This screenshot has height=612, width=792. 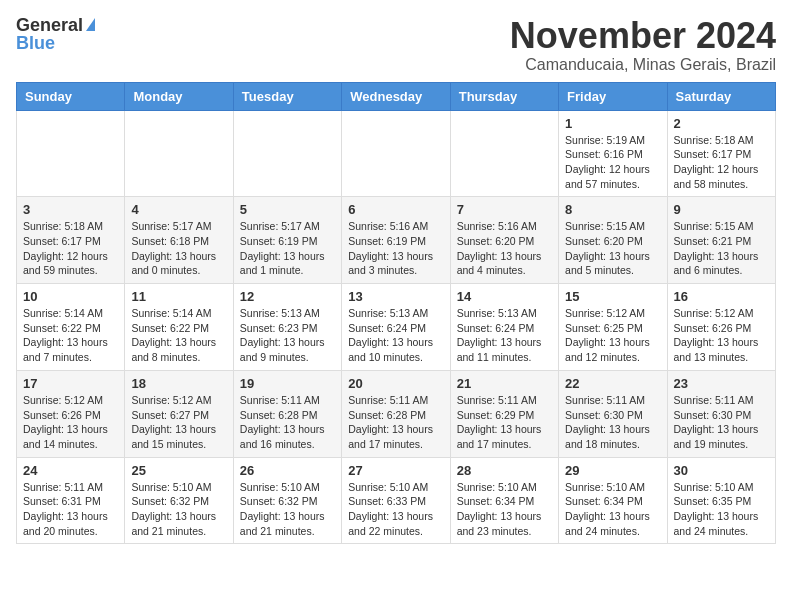 What do you see at coordinates (721, 328) in the screenshot?
I see `calendar-cell: 16Sunrise: 5:12 AMSunset: 6:26 PMDayligh…` at bounding box center [721, 328].